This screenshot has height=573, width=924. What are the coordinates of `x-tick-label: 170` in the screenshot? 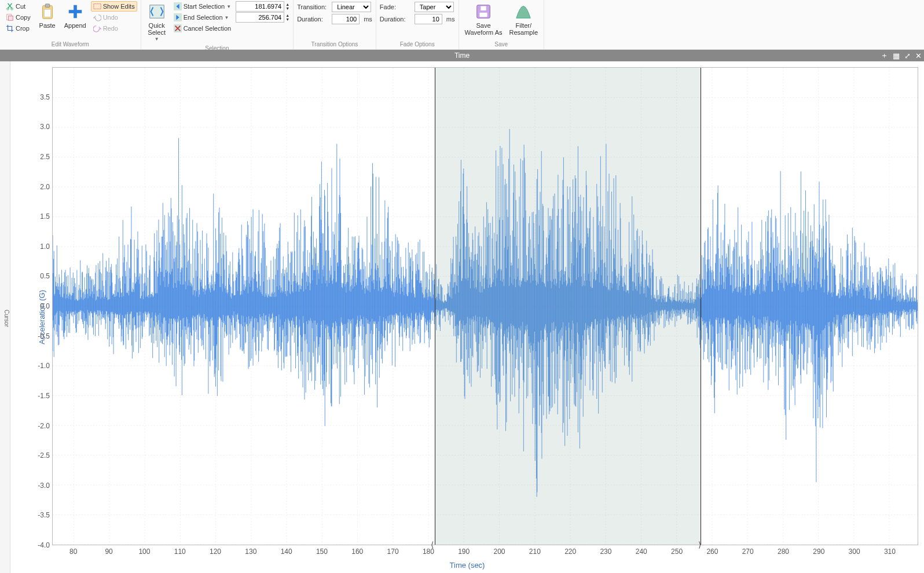 It's located at (393, 552).